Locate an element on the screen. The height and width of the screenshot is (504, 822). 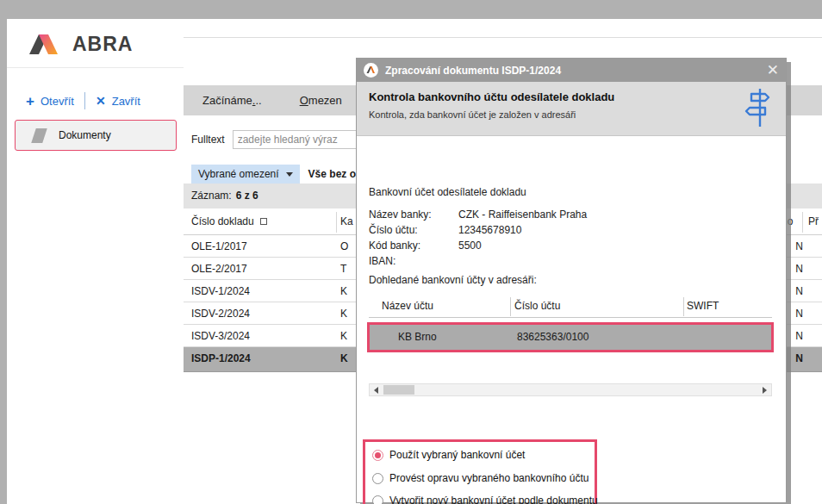
radio-use-selected-account: Použít vybraný bankovní účet is located at coordinates (448, 455).